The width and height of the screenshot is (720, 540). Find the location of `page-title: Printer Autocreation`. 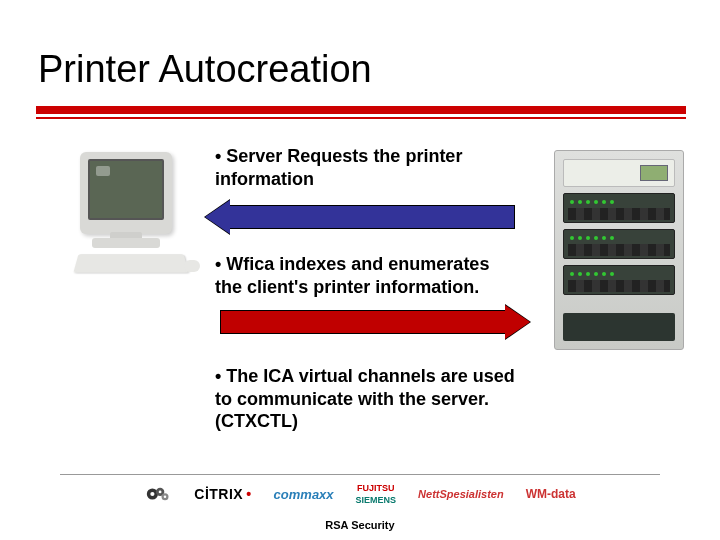

page-title: Printer Autocreation is located at coordinates (205, 70).